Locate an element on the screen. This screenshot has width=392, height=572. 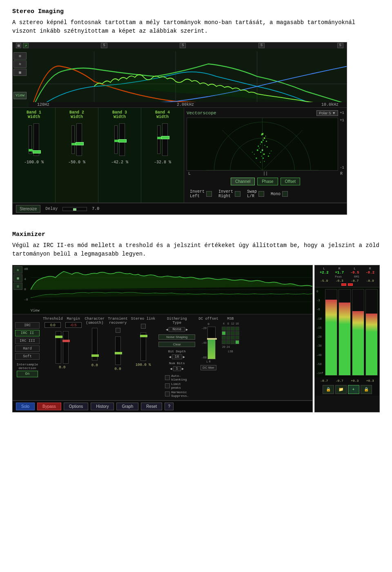
band-1-slider is located at coordinates (36, 140).